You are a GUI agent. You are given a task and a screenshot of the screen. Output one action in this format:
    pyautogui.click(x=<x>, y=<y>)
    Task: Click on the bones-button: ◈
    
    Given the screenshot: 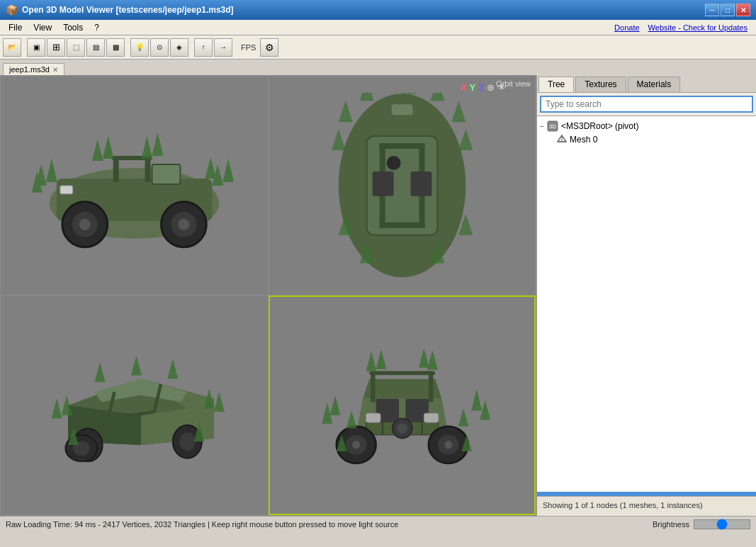 What is the action you would take?
    pyautogui.click(x=179, y=47)
    